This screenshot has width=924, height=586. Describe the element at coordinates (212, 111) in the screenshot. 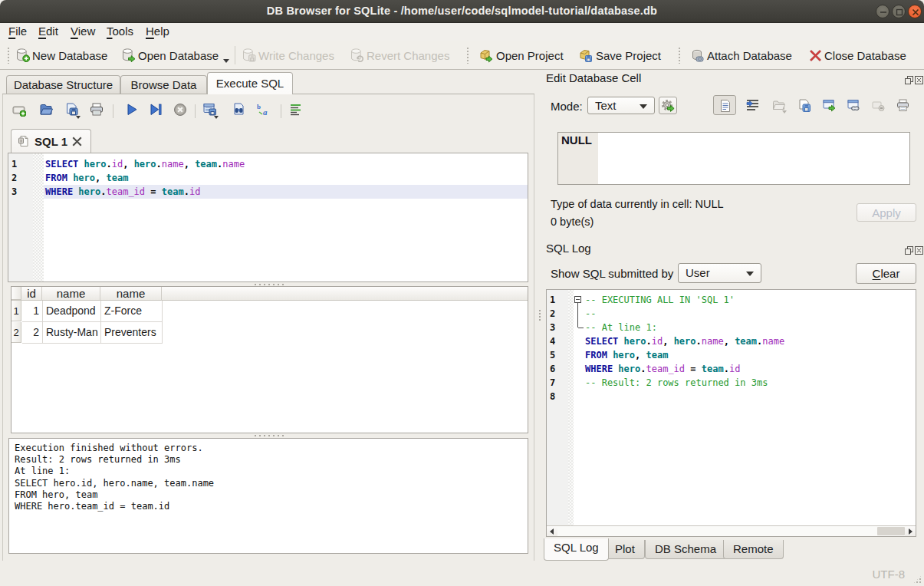

I see `export-results-button` at that location.